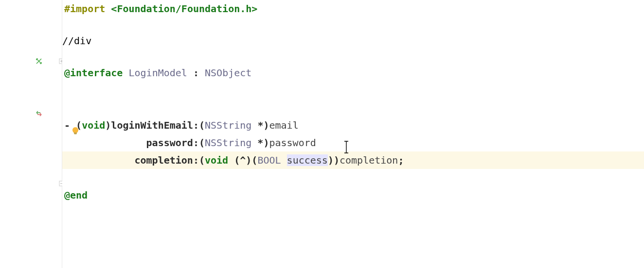  Describe the element at coordinates (353, 143) in the screenshot. I see `code-line: password:(NSString *)password` at that location.